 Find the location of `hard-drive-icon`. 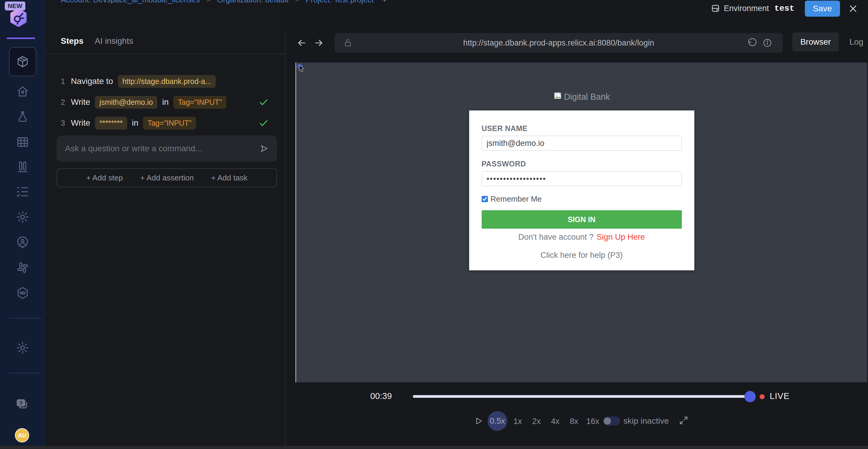

hard-drive-icon is located at coordinates (716, 8).